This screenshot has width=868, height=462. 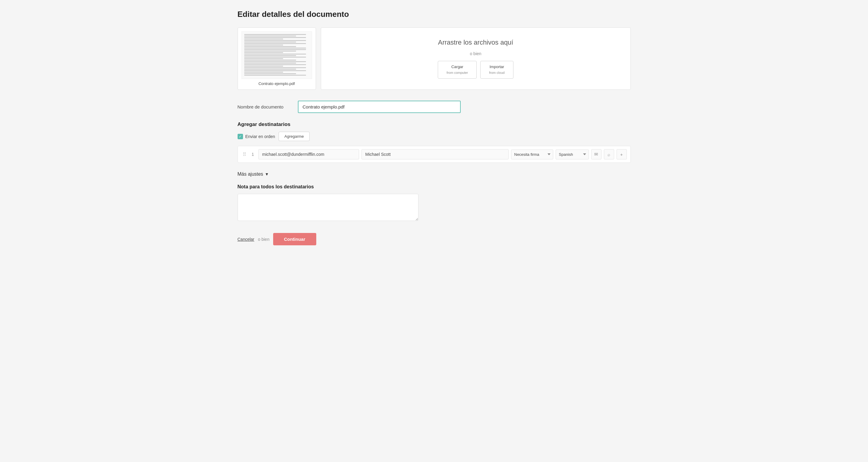 What do you see at coordinates (264, 239) in the screenshot?
I see `footer-or-text: o bien` at bounding box center [264, 239].